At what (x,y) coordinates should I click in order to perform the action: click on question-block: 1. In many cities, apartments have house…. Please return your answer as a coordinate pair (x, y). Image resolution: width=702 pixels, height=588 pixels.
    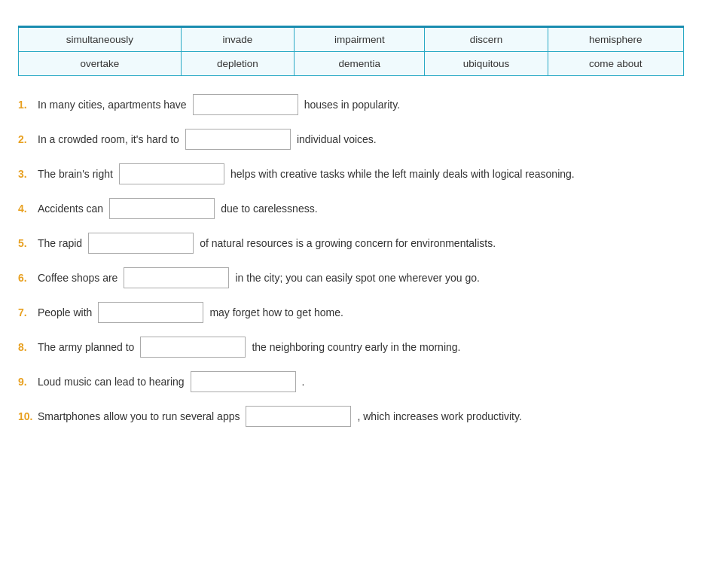
    Looking at the image, I should click on (351, 105).